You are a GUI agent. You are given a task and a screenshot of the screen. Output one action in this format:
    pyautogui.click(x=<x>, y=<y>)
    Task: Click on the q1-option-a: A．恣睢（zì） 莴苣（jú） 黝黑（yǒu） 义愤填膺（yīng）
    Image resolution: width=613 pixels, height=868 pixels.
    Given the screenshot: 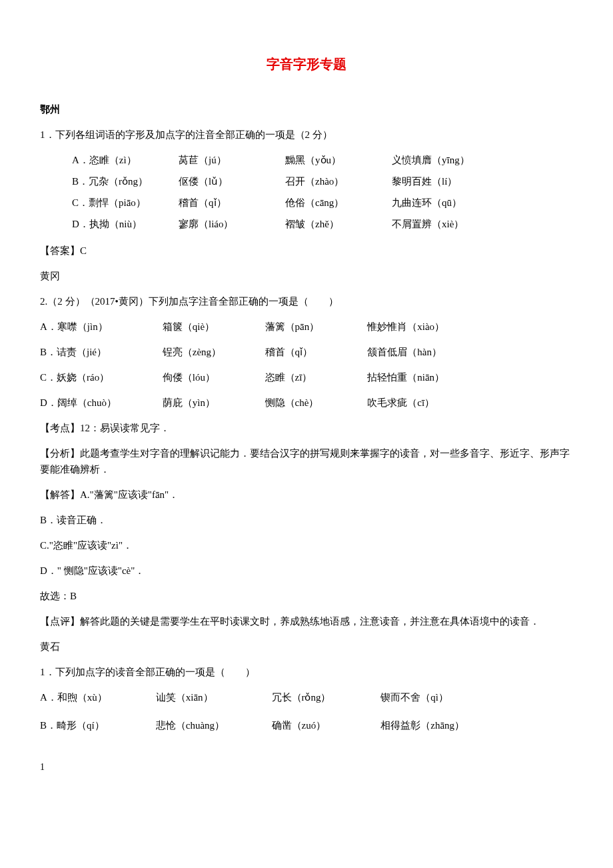 What is the action you would take?
    pyautogui.click(x=322, y=160)
    